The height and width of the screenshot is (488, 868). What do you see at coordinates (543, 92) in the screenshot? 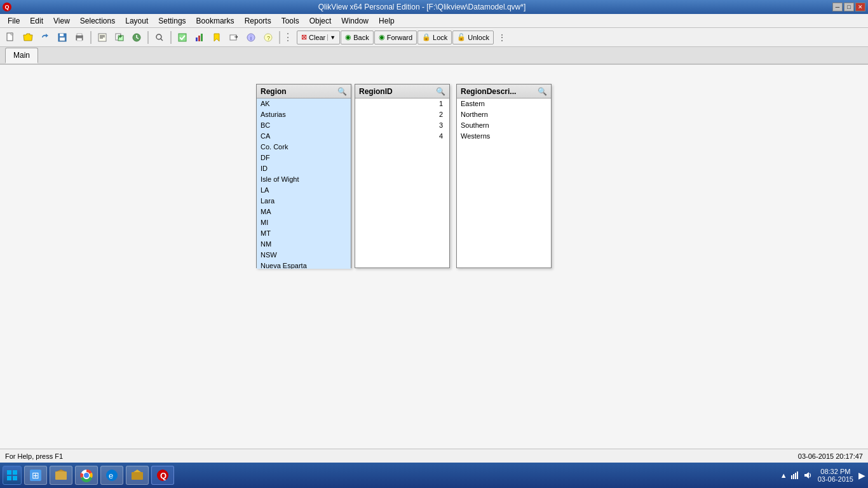
I see `regiondescri-search-icon: 🔍` at bounding box center [543, 92].